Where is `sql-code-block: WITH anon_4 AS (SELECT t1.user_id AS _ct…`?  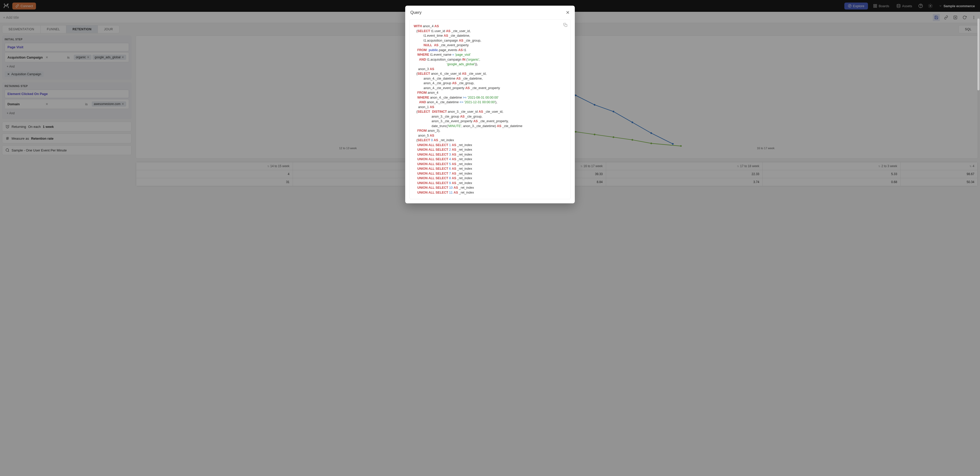
sql-code-block: WITH anon_4 AS (SELECT t1.user_id AS _ct… is located at coordinates (490, 109).